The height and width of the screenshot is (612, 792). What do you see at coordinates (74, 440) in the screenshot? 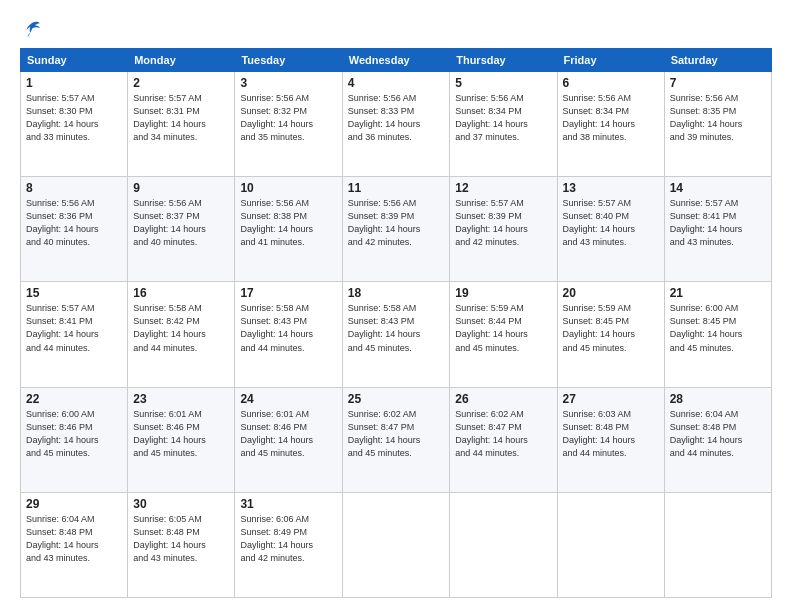
I see `calendar-day-cell: 22Sunrise: 6:00 AMSunset: 8:46 PMDayligh…` at bounding box center [74, 440].